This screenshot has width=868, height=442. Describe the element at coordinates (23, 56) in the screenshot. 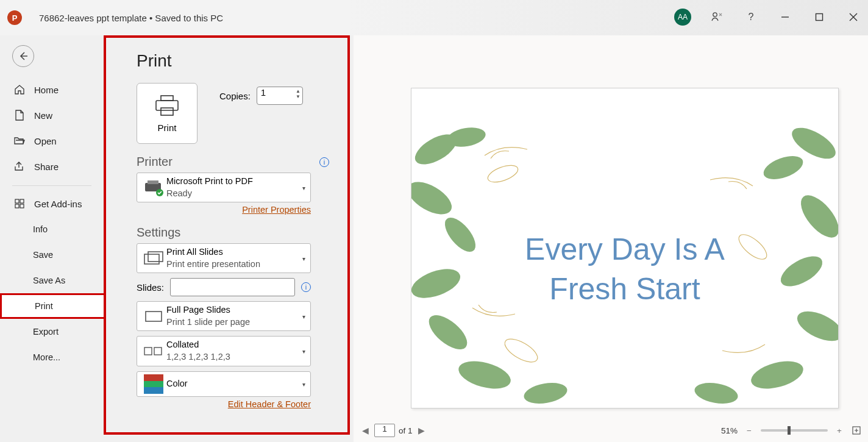

I see `back-button` at that location.